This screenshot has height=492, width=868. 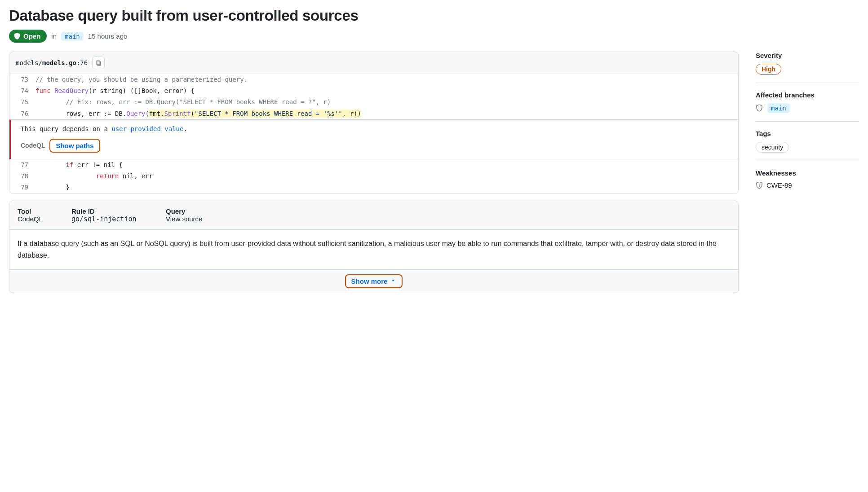 I want to click on code-text: err != nil {, so click(x=98, y=165).